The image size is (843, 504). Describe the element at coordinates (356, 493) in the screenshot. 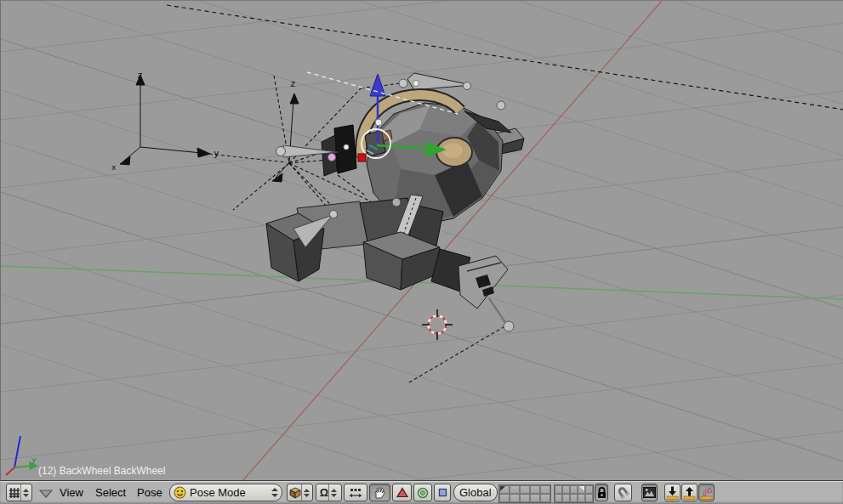

I see `move-object-centers-icon` at that location.